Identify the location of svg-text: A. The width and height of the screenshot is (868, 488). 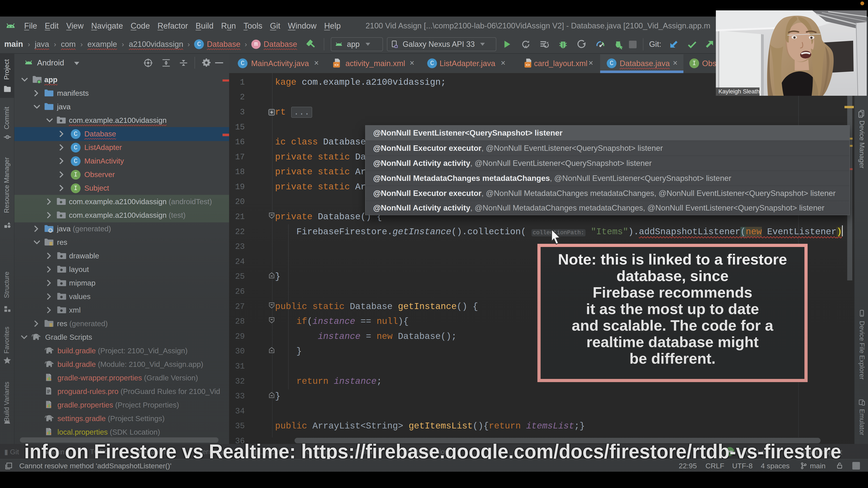
(526, 47).